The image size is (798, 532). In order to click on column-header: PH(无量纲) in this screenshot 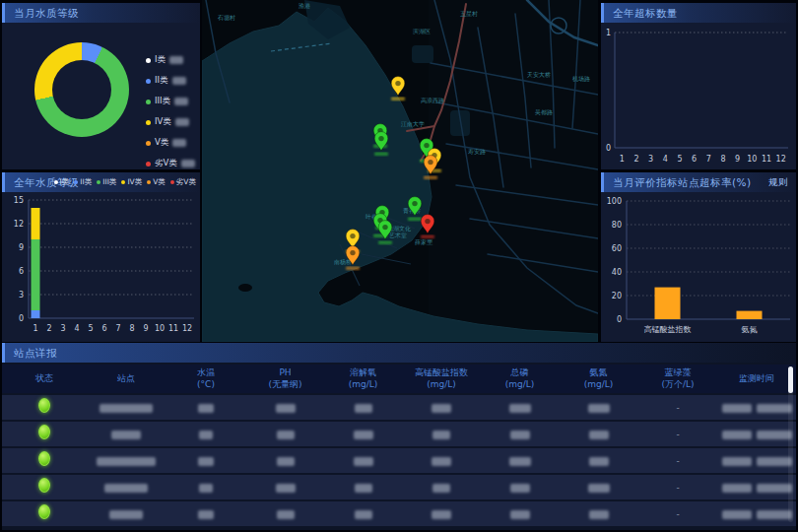, I will do `click(286, 378)`.